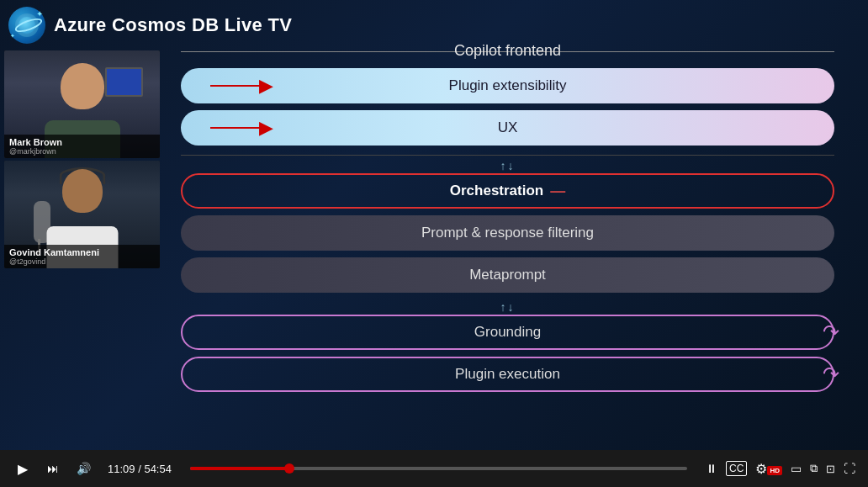 This screenshot has height=487, width=868. I want to click on speaker2-name: Govind Kamtamneni, so click(82, 252).